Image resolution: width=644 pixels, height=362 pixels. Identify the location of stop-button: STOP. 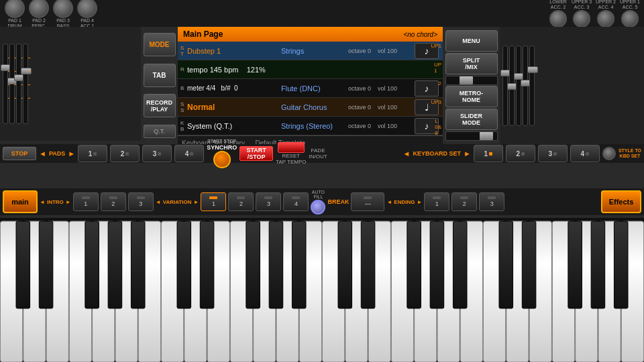
(19, 154).